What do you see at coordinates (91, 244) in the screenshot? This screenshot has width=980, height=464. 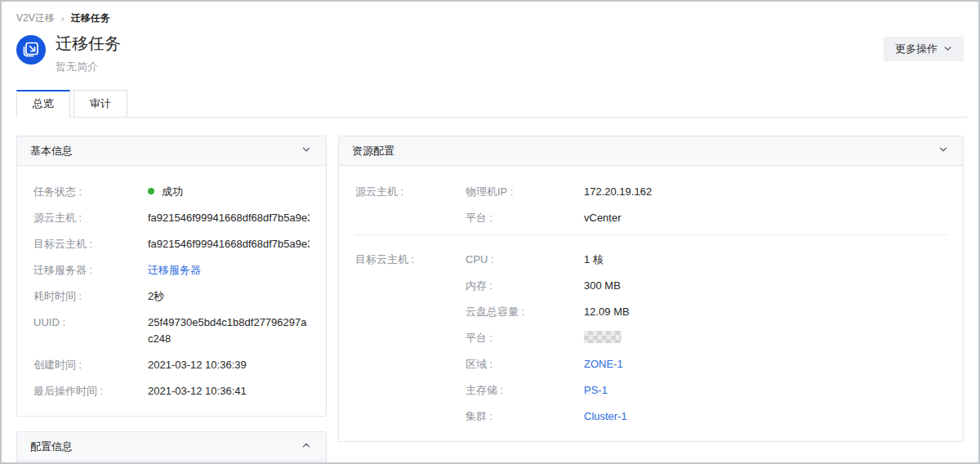 I see `field-label: 目标云主机 :` at bounding box center [91, 244].